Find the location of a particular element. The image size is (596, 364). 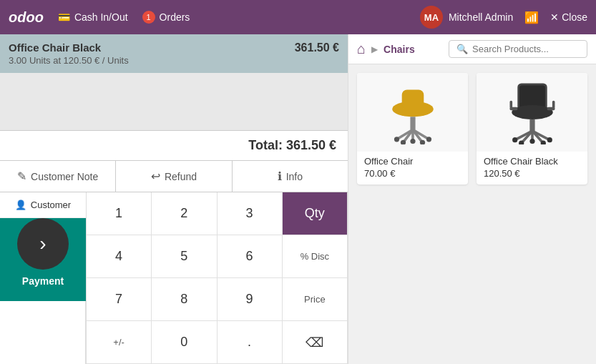

qty-button: Qty is located at coordinates (315, 214).